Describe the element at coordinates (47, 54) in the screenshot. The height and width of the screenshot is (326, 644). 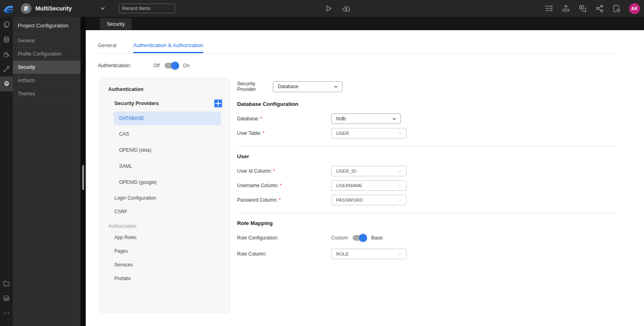
I see `sidebar-item-profile-configuration: Profile Configuration` at that location.